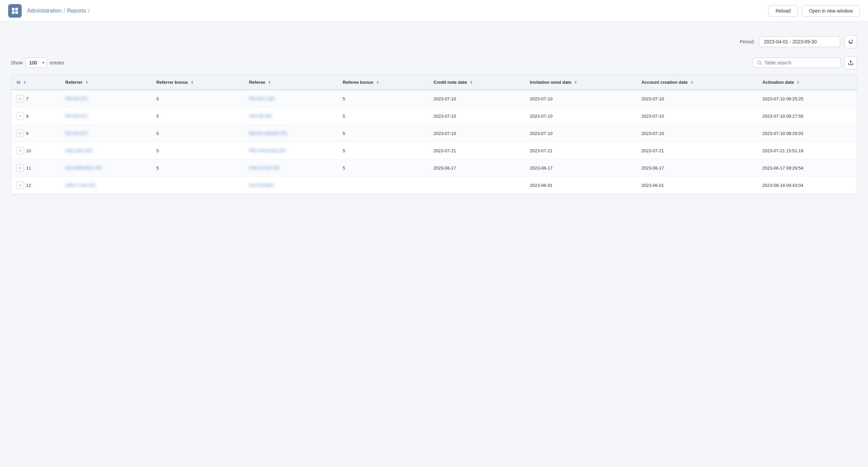  What do you see at coordinates (261, 185) in the screenshot?
I see `referee-link: test Examplel` at bounding box center [261, 185].